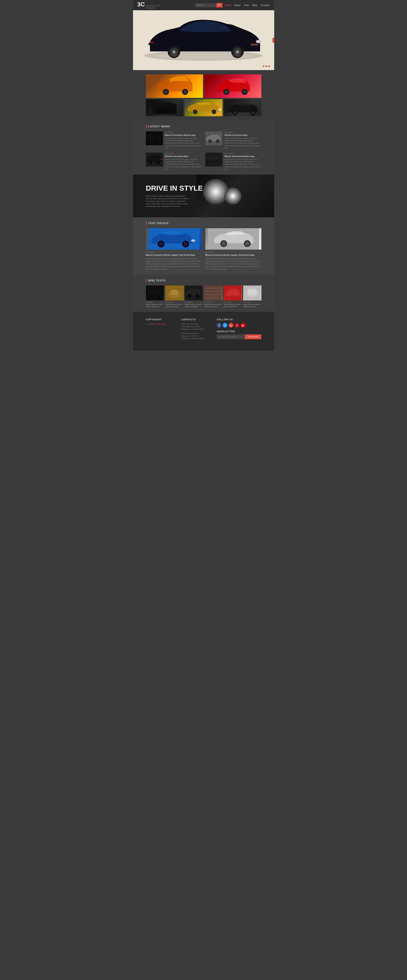 The width and height of the screenshot is (407, 980). I want to click on test-headline-1: Mauris fernenum dictum magna. Sed loreet…, so click(174, 255).